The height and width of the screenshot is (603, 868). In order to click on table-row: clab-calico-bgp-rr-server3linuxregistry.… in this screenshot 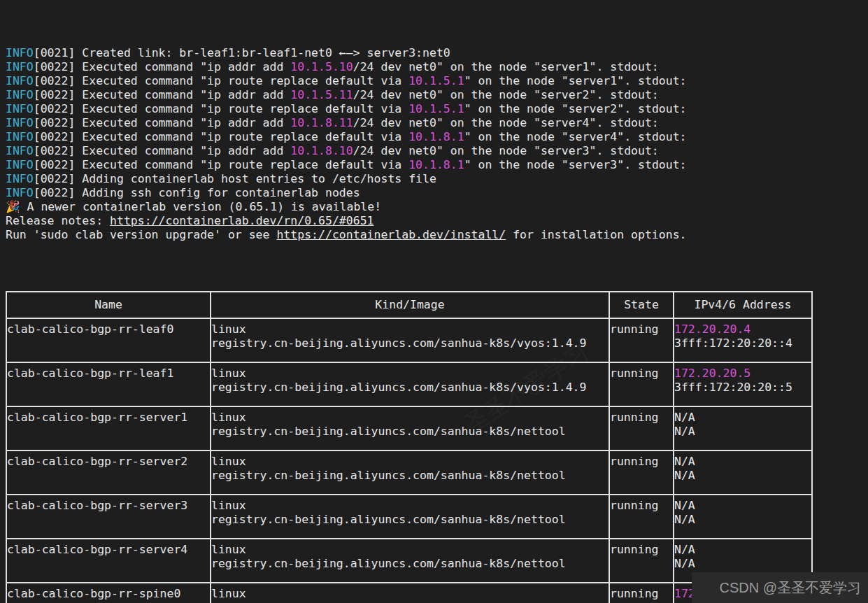, I will do `click(409, 516)`.